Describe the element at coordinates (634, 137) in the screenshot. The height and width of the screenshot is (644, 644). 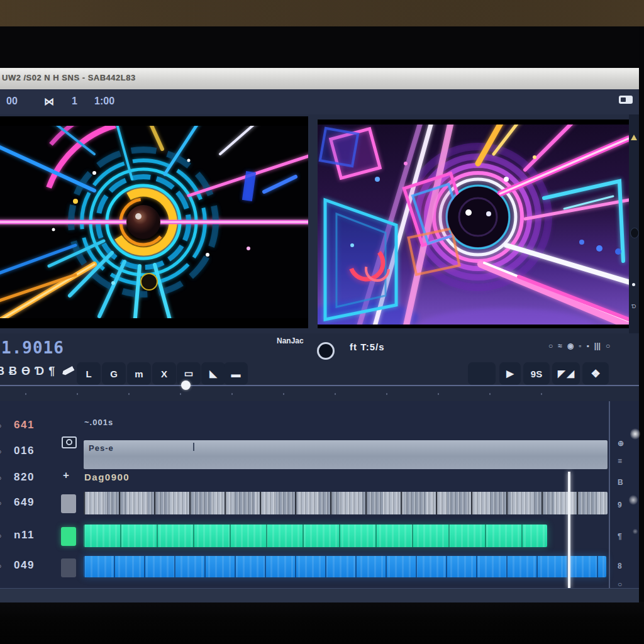
I see `panel-triangle-icon` at that location.